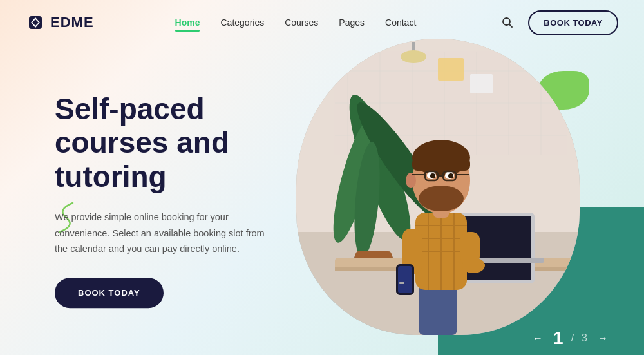 Image resolution: width=644 pixels, height=355 pixels. What do you see at coordinates (558, 338) in the screenshot?
I see `page-current: 1` at bounding box center [558, 338].